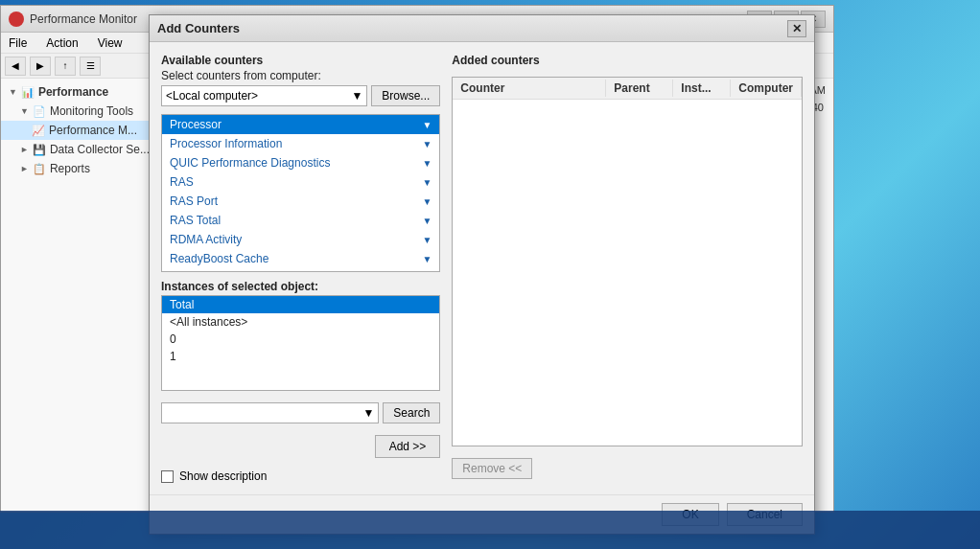 This screenshot has height=549, width=980. I want to click on show-description-label: Show description, so click(222, 476).